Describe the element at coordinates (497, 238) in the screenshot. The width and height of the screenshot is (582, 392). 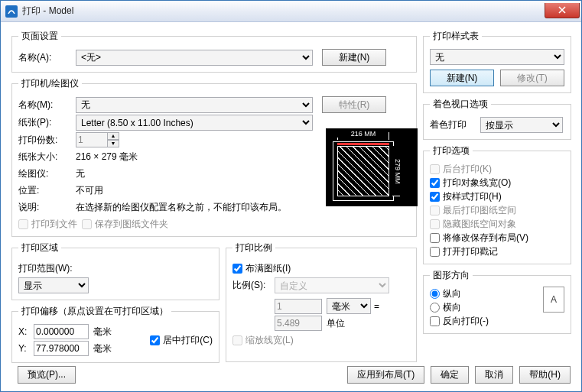
I see `opt-savelayout-check: 将修改保存到布局(V)` at that location.